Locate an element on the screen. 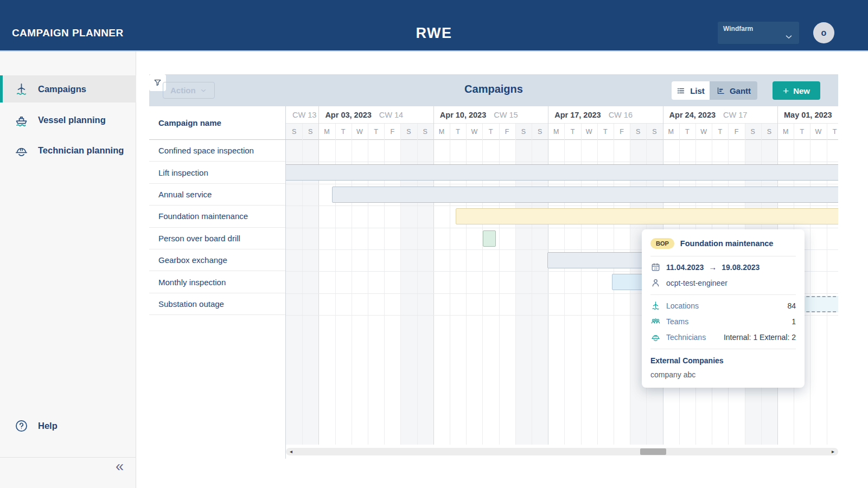 This screenshot has width=868, height=488. week-date-label: May 01, 2023 is located at coordinates (808, 115).